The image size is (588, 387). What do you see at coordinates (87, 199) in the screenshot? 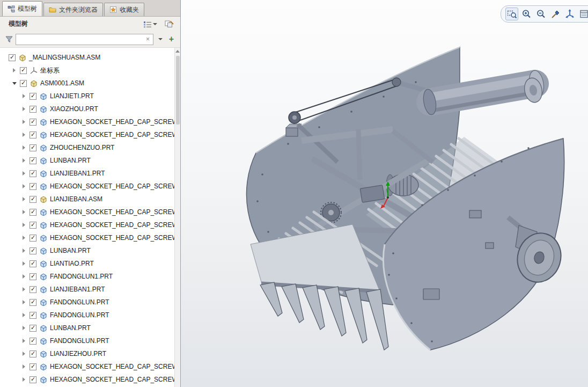
I see `tree-item: LIANJIEBAN.ASM` at bounding box center [87, 199].